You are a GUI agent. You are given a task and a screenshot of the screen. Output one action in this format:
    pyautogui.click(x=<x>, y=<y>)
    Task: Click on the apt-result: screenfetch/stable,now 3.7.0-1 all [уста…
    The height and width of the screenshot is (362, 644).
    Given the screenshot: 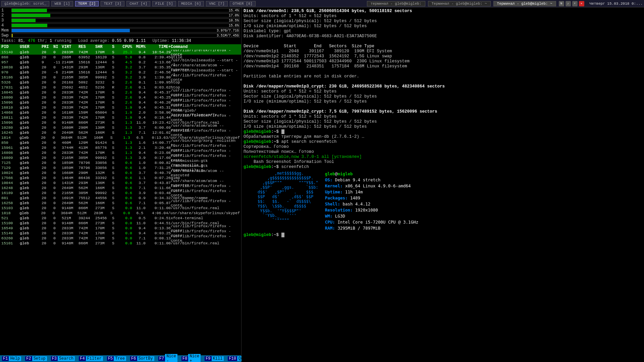 What is the action you would take?
    pyautogui.click(x=443, y=157)
    